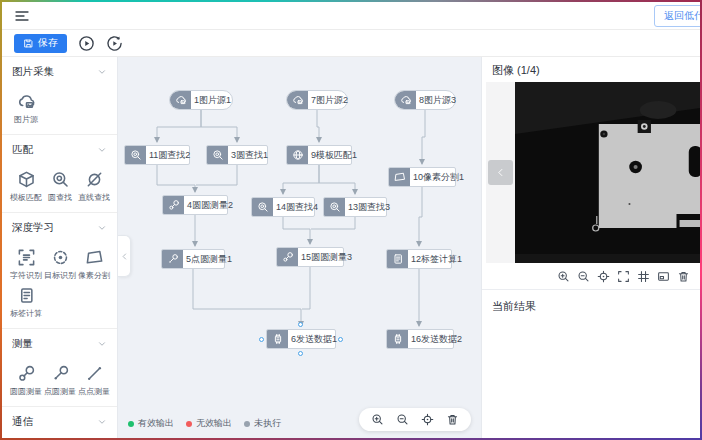 The width and height of the screenshot is (702, 440). What do you see at coordinates (319, 155) in the screenshot?
I see `node-template-match-1: 9模板匹配1` at bounding box center [319, 155].